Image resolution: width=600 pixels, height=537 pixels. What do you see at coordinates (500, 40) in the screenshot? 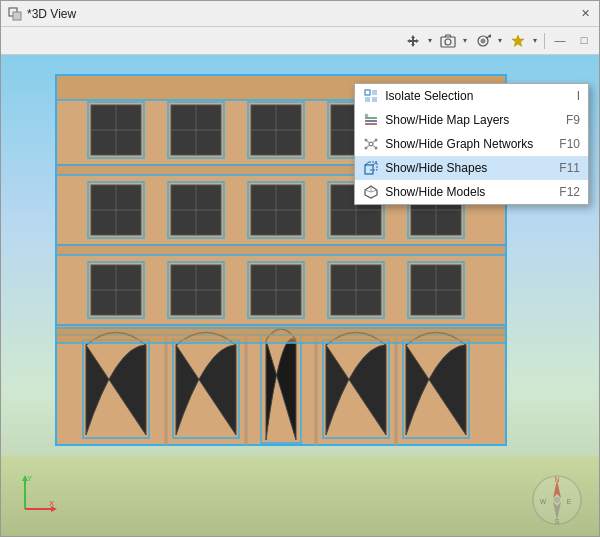
I see `dropdown-arrow-3: ▾` at bounding box center [500, 40].